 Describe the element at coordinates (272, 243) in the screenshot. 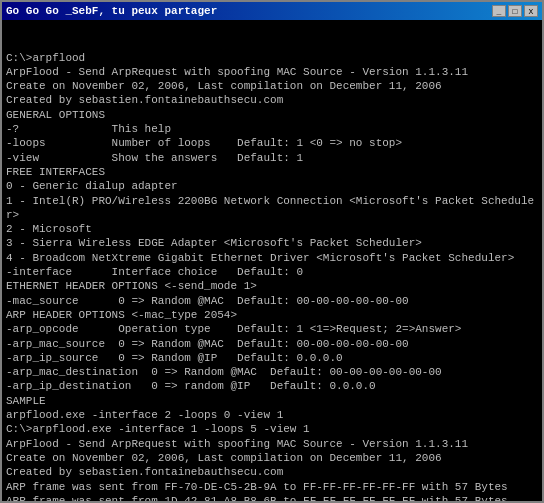

I see `terminal-line: 3 - Sierra Wireless EDGE Adapter <Micros…` at that location.